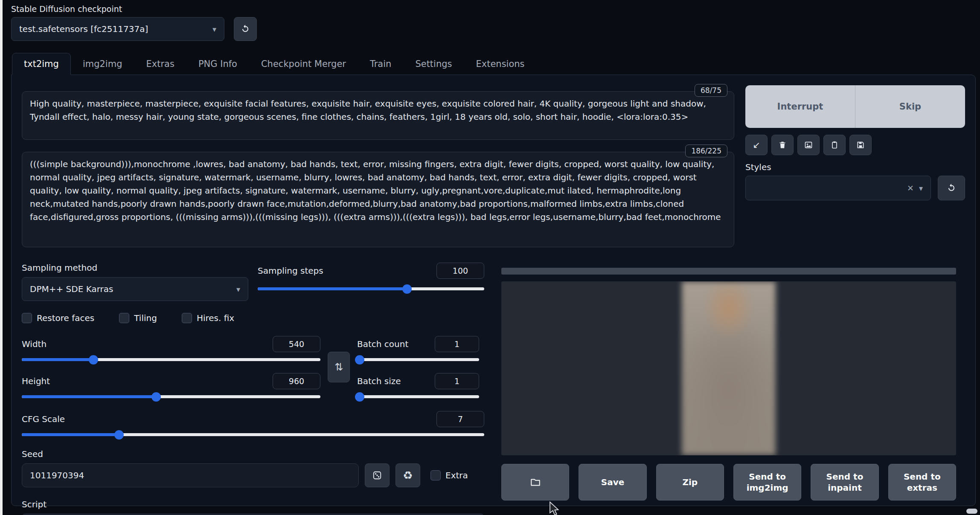 The width and height of the screenshot is (980, 515). Describe the element at coordinates (910, 188) in the screenshot. I see `clear-styles-icon: ✕` at that location.